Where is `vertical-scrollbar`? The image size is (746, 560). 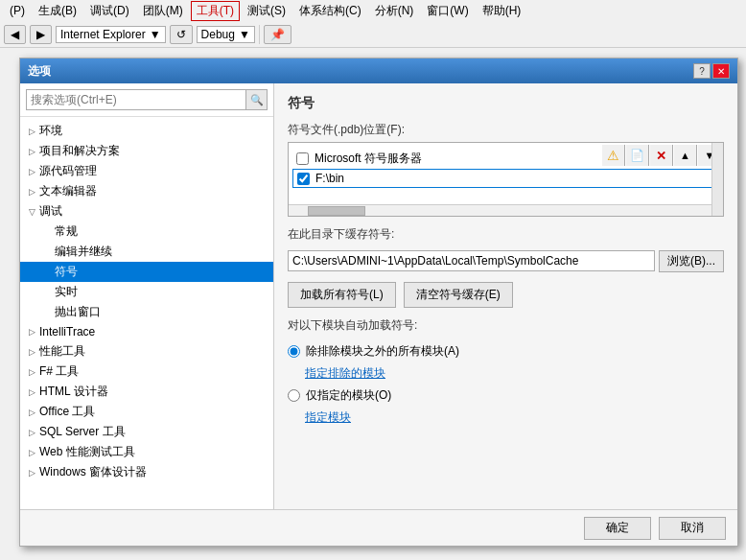 vertical-scrollbar is located at coordinates (717, 179).